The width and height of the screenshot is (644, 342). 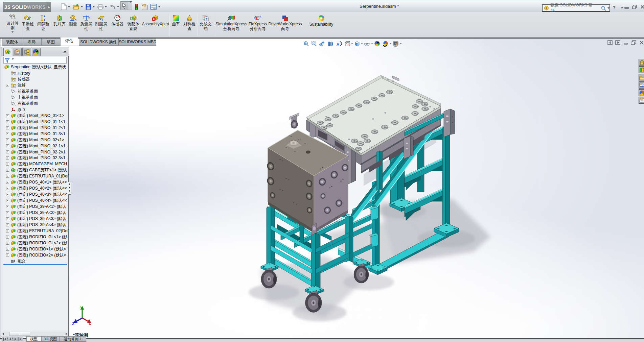 I want to click on svg-text: Z, so click(x=73, y=324).